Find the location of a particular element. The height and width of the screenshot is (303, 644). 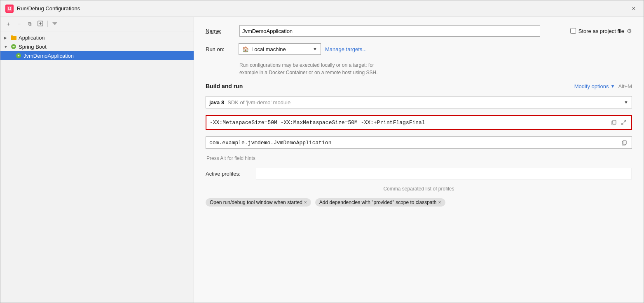

active-profiles-row: Active profiles: is located at coordinates (419, 174).